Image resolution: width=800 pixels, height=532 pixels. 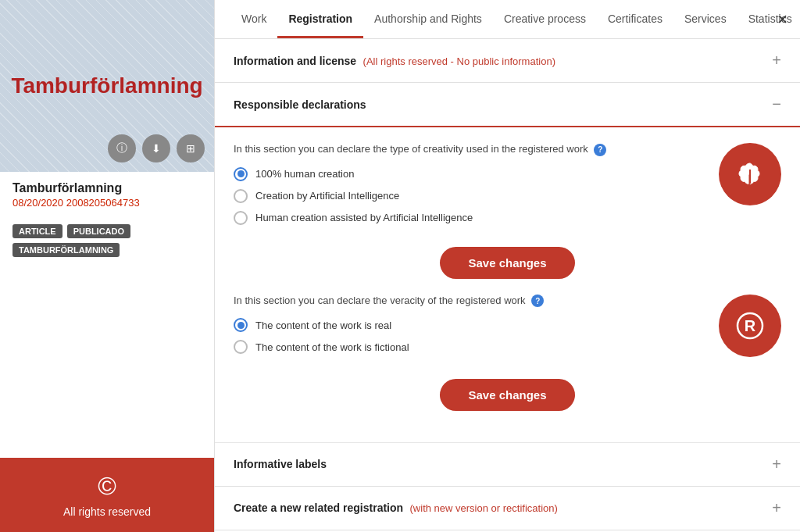 What do you see at coordinates (280, 464) in the screenshot?
I see `section-labels-title: Informative labels` at bounding box center [280, 464].